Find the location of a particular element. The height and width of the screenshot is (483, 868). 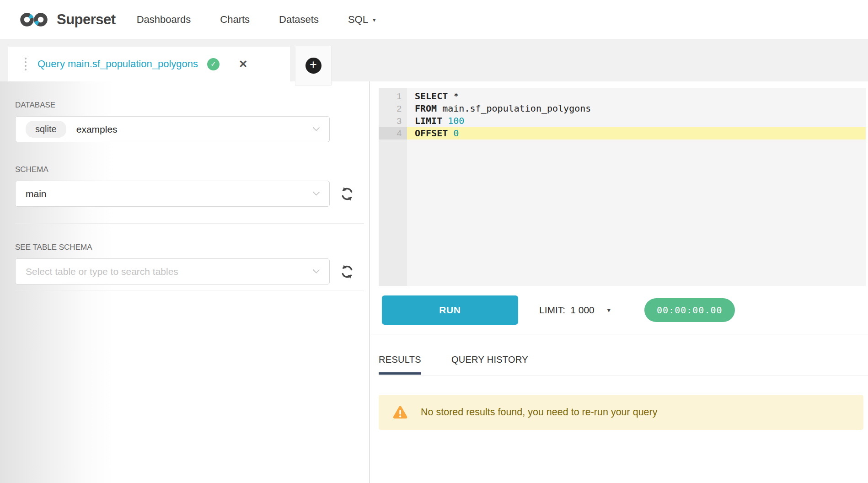

code-text: FROM main.sf_population_polygons is located at coordinates (637, 109).